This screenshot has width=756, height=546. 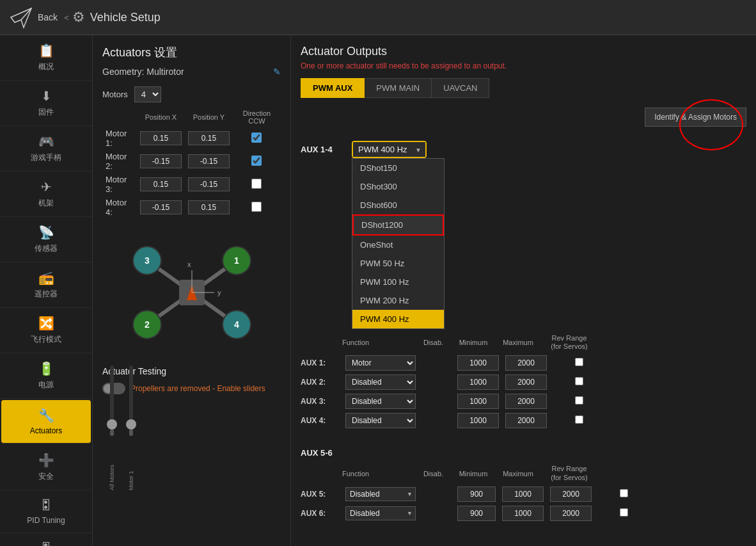 I want to click on aux1-min, so click(x=478, y=363).